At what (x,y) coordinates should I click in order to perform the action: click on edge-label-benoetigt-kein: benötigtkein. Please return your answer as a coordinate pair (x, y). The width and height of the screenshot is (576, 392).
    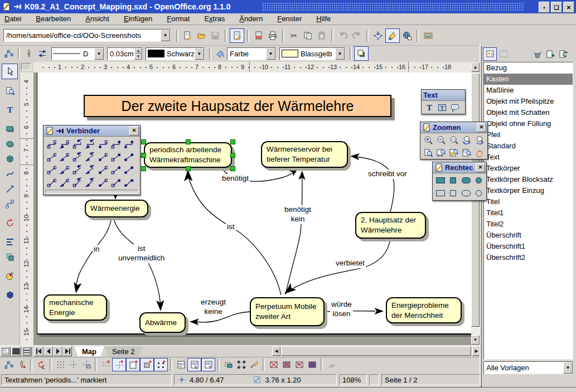
    Looking at the image, I should click on (298, 215).